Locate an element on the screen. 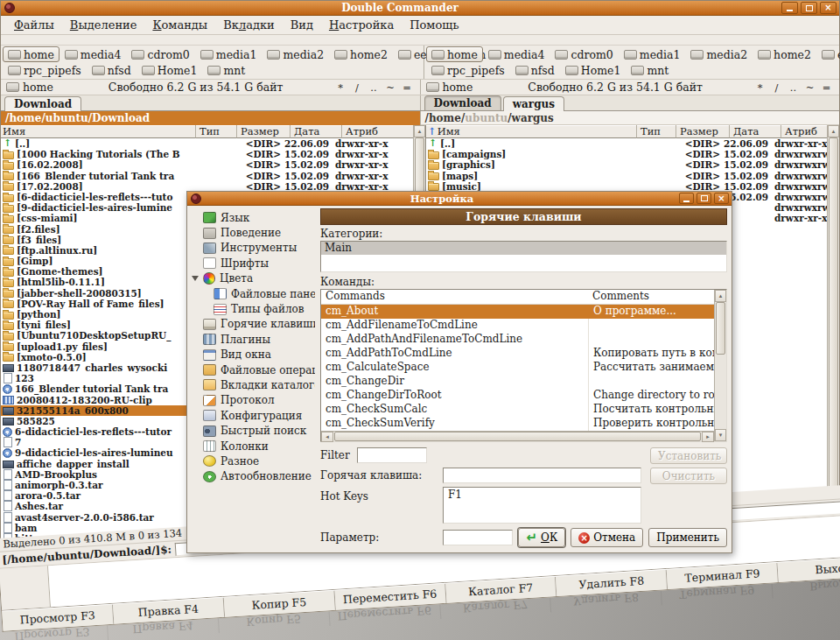 The height and width of the screenshot is (640, 840). tree-item: Типы файлов is located at coordinates (253, 308).